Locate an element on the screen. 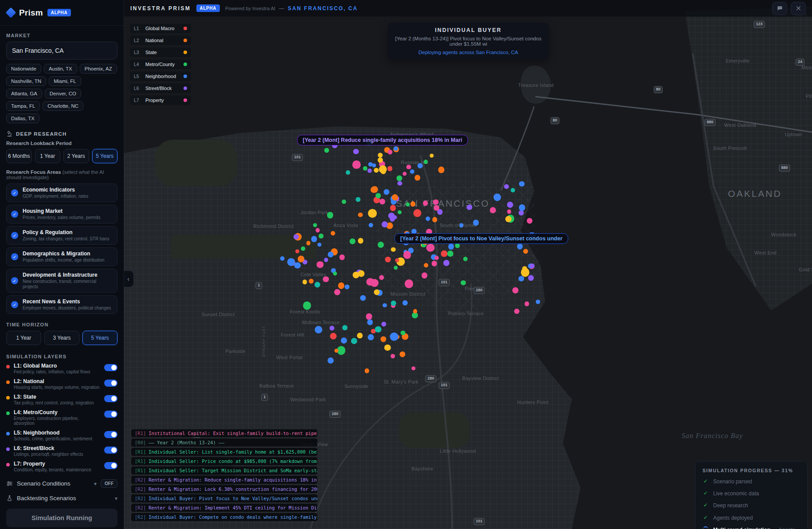 This screenshot has width=812, height=529. lookback-option-6-months: 6 Months is located at coordinates (19, 156).